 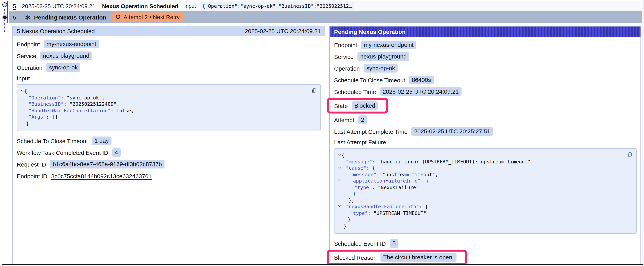 What do you see at coordinates (371, 132) in the screenshot?
I see `field-label: Last Attempt Complete Time` at bounding box center [371, 132].